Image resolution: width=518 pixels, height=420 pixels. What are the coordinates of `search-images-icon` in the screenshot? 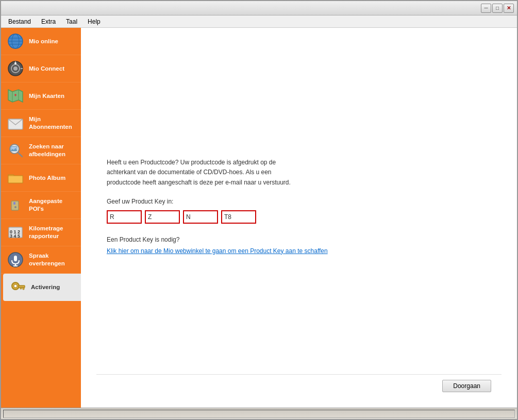 It's located at (15, 150).